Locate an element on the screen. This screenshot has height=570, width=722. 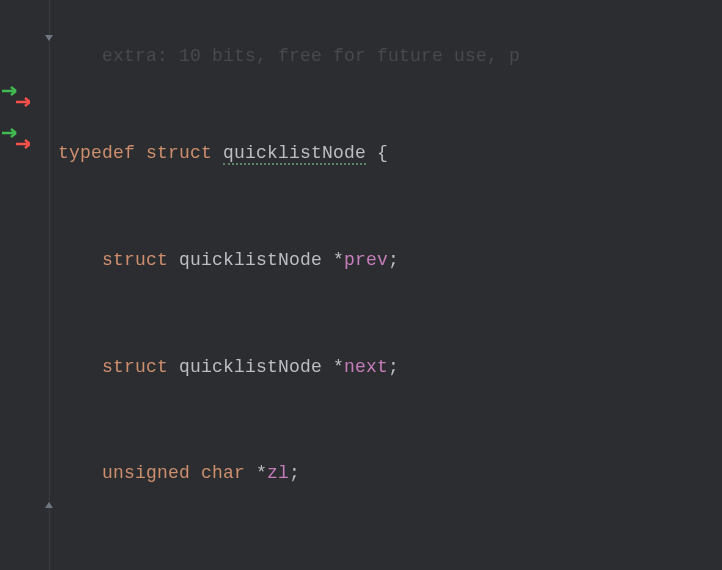
brace-open: { is located at coordinates (377, 153).